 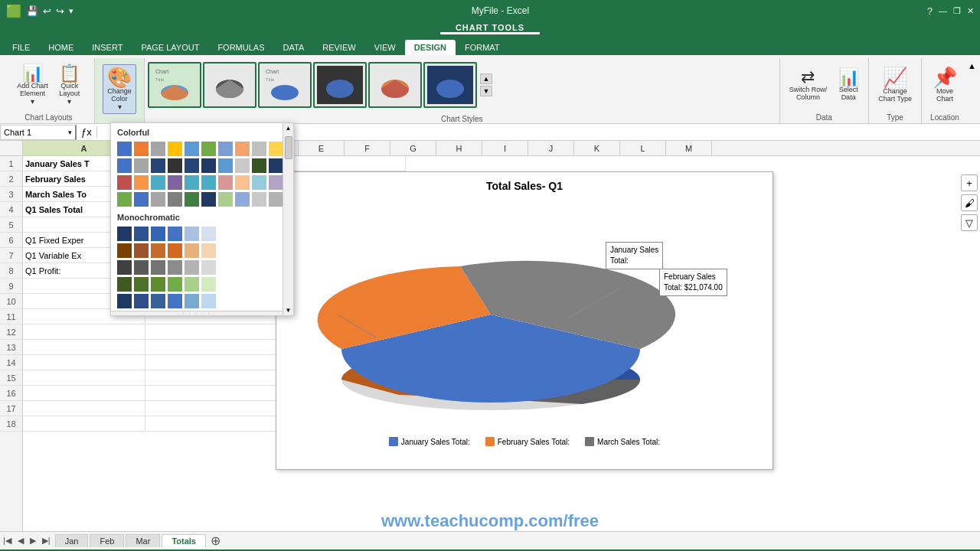 I want to click on redo-icon: ↪, so click(x=60, y=11).